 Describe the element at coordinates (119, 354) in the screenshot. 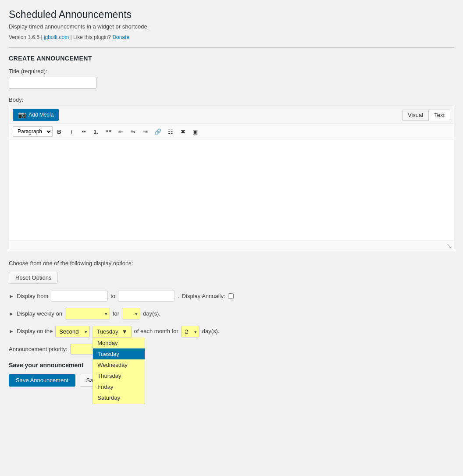

I see `day-option-tuesday: Tuesday` at that location.